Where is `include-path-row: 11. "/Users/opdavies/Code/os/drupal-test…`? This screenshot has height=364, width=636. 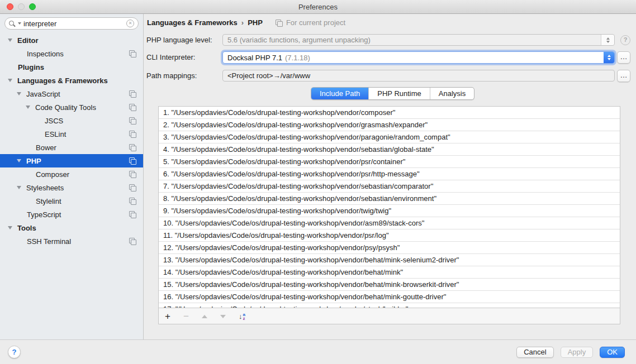
include-path-row: 11. "/Users/opdavies/Code/os/drupal-test… is located at coordinates (389, 236).